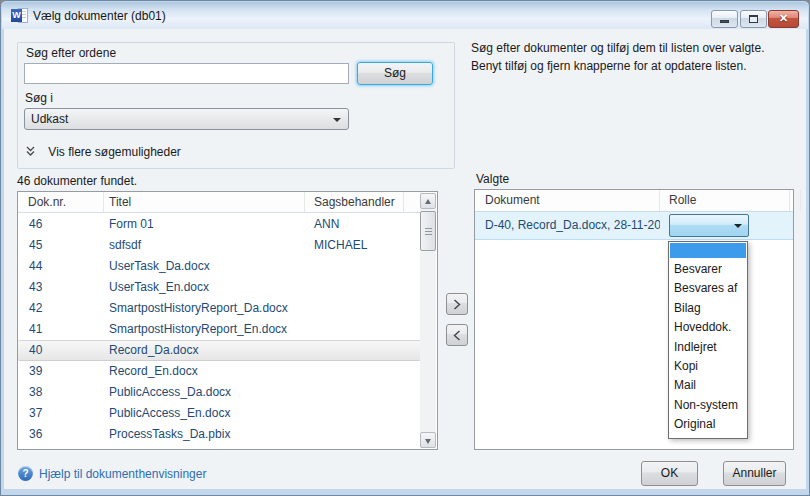 The width and height of the screenshot is (810, 496). Describe the element at coordinates (457, 304) in the screenshot. I see `chevron-right-icon` at that location.